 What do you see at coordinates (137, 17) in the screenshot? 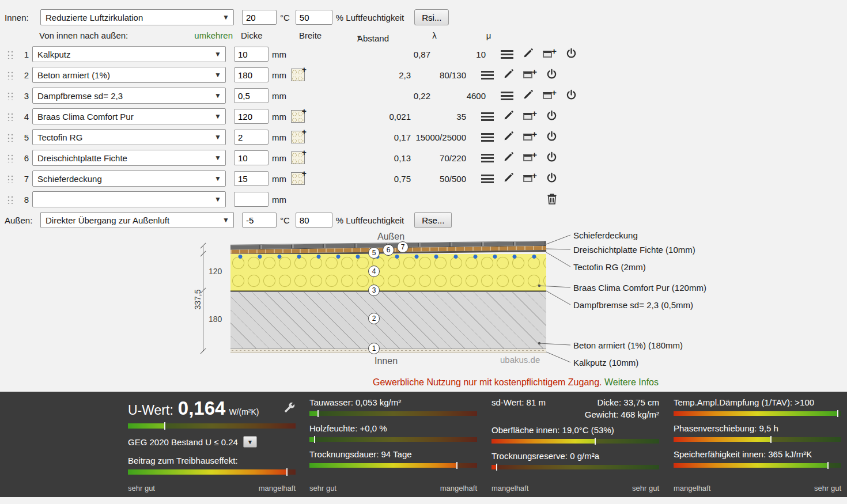
I see `inside-surface-select: Reduzierte Luftzirkulation ▼` at bounding box center [137, 17].